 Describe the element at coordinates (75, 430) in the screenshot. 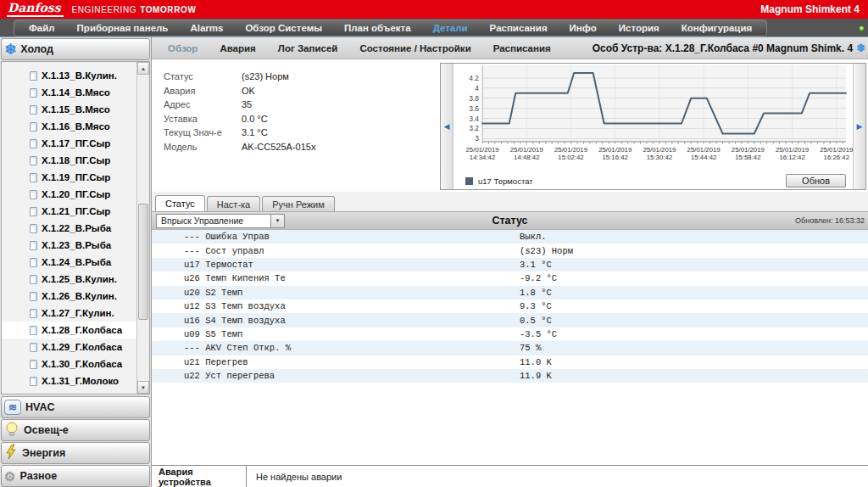

I see `sidebar-section-lighting: Освещ-е` at that location.